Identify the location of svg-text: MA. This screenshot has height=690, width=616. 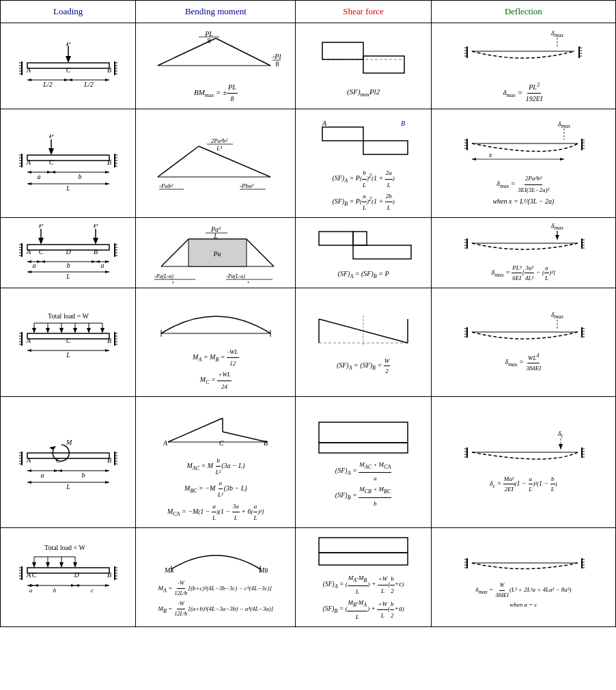
(169, 570).